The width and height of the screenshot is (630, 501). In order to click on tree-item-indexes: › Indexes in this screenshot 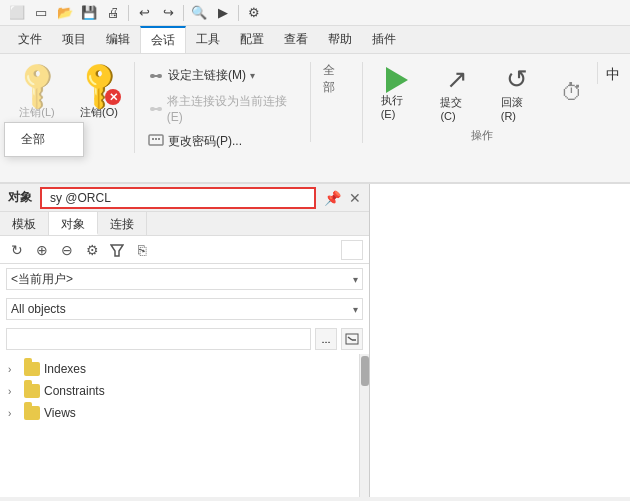, I will do `click(184, 369)`.